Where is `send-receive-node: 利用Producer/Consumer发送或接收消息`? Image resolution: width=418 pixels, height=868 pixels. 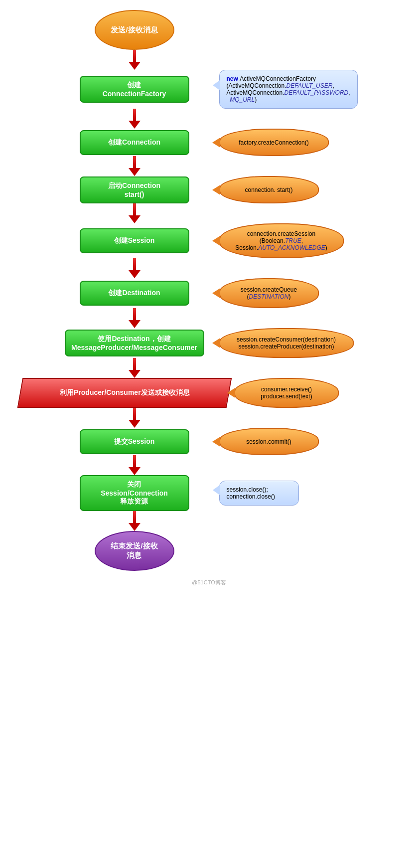
send-receive-node: 利用Producer/Consumer发送或接收消息 is located at coordinates (125, 393).